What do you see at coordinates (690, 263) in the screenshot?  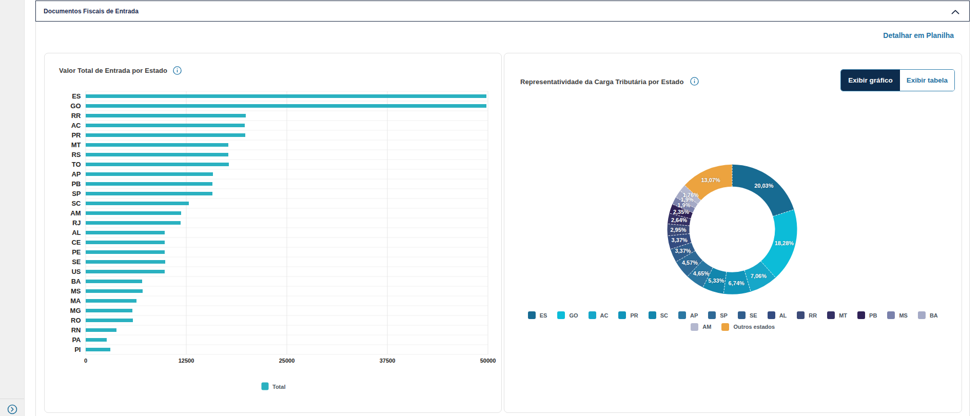 I see `svg-text: 4,57%` at bounding box center [690, 263].